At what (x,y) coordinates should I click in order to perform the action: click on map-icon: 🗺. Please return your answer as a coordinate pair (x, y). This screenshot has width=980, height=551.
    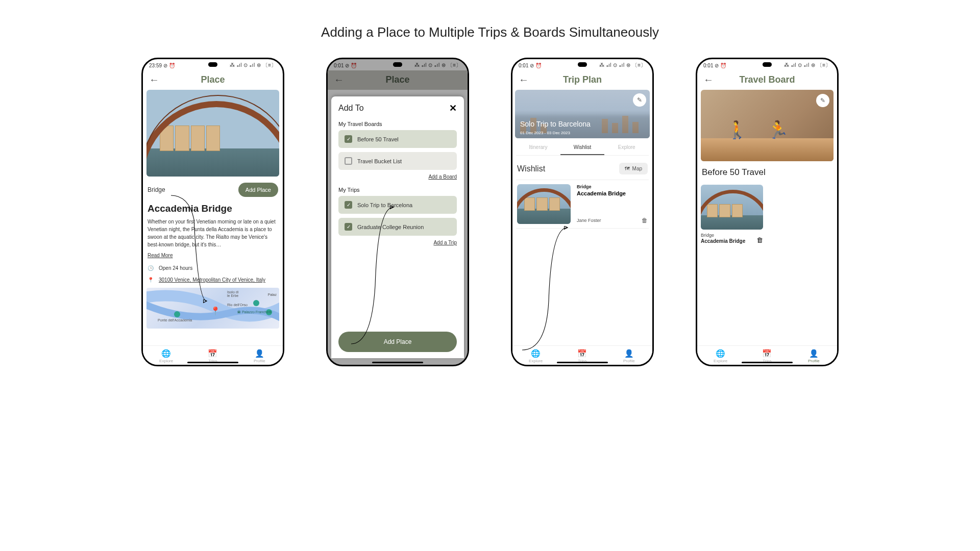
    Looking at the image, I should click on (627, 168).